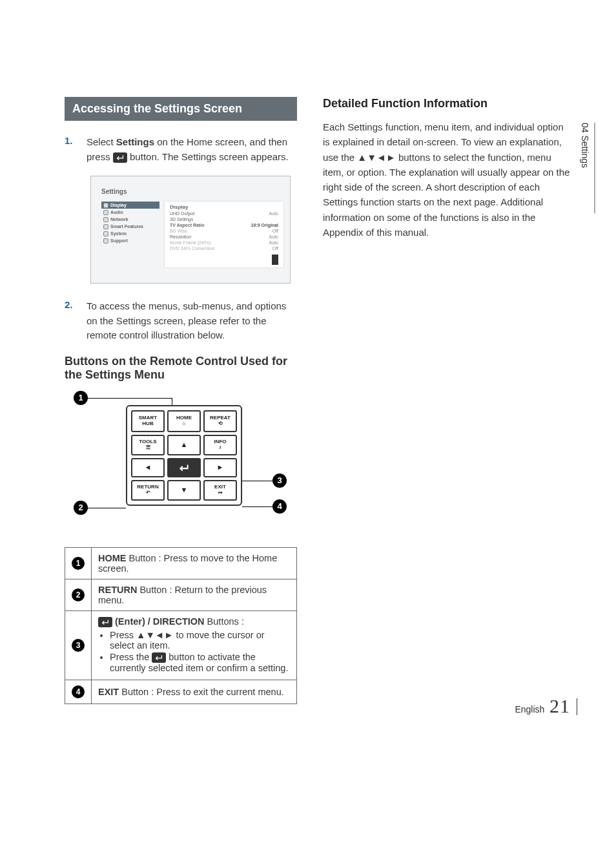  I want to click on home-icon: ⌂, so click(185, 424).